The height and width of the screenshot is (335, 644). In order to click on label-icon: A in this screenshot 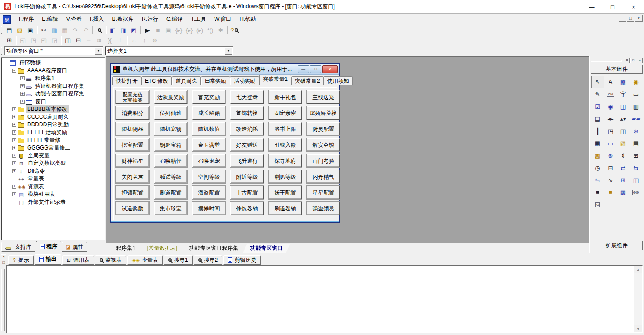, I will do `click(610, 82)`.